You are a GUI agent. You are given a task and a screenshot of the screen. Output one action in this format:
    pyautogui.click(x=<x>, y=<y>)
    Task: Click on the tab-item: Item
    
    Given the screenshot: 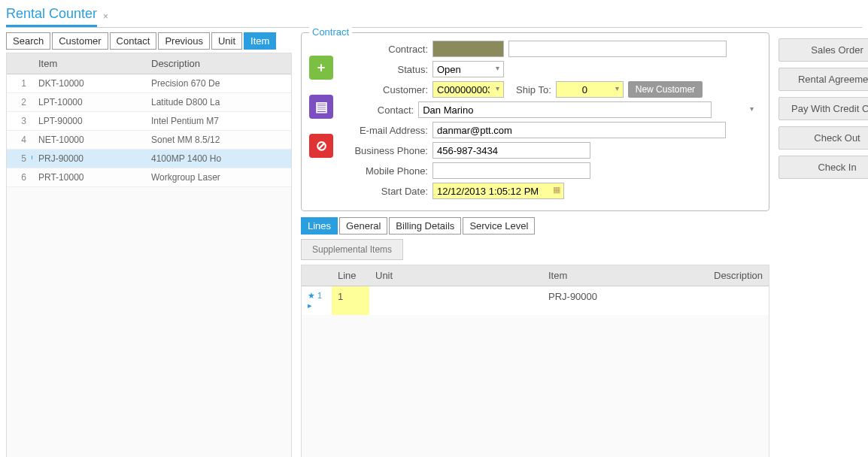 What is the action you would take?
    pyautogui.click(x=260, y=41)
    